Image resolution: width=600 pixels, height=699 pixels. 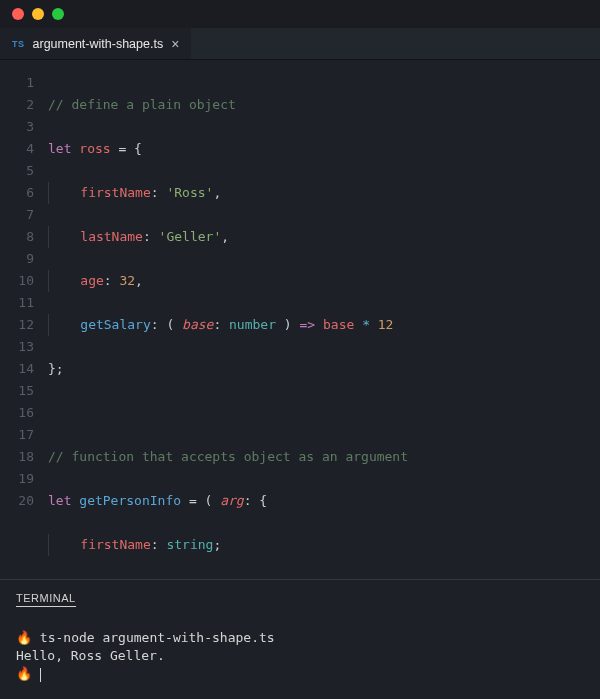 What do you see at coordinates (17, 325) in the screenshot?
I see `line-number: 12` at bounding box center [17, 325].